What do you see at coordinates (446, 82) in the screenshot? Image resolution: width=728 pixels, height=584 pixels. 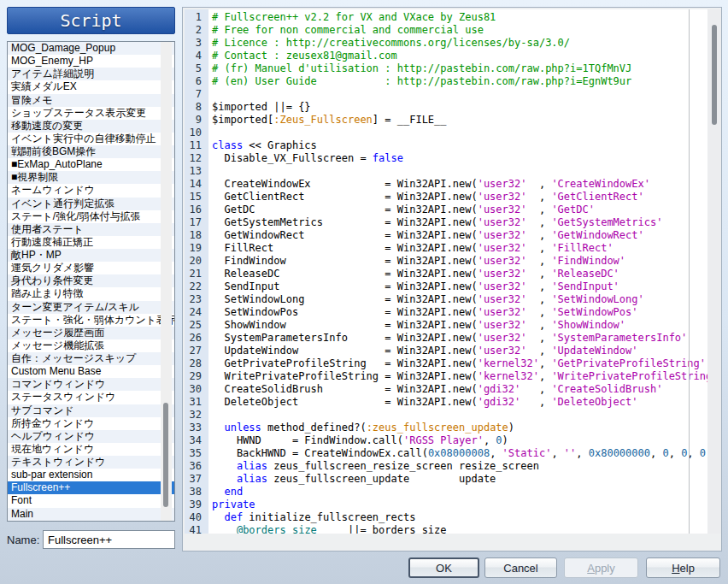 I see `code-line: 6# (en) User Guide : http://pastebin.com…` at bounding box center [446, 82].